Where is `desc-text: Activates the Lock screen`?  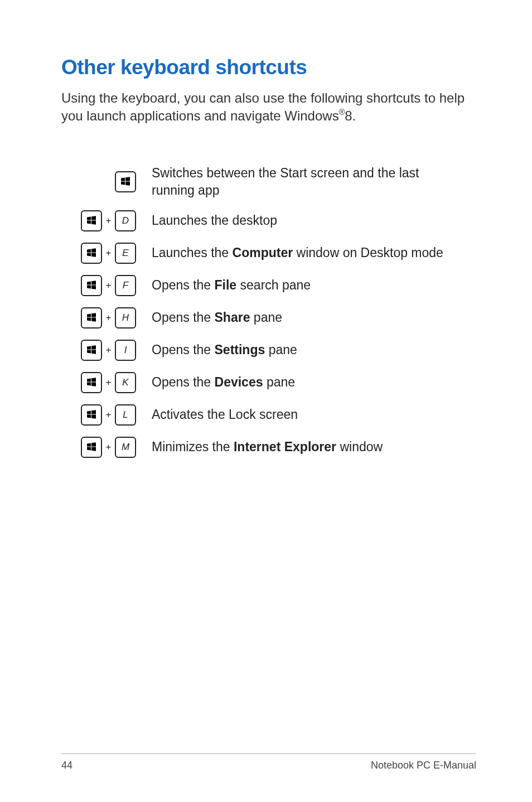
desc-text: Activates the Lock screen is located at coordinates (225, 414).